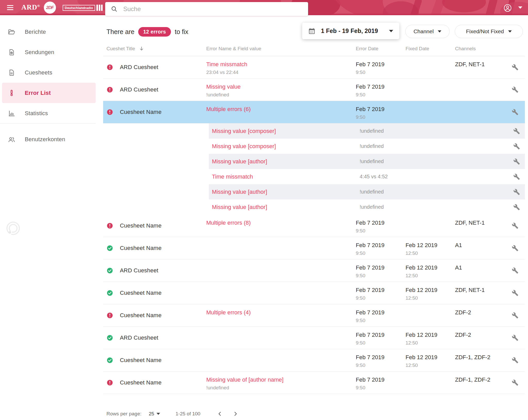 This screenshot has width=528, height=420. Describe the element at coordinates (480, 49) in the screenshot. I see `column-header-channels: Channels` at that location.